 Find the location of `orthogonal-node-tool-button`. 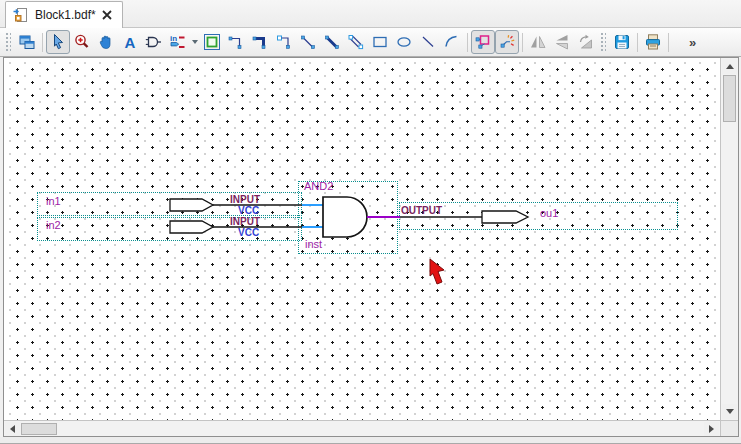

orthogonal-node-tool-button is located at coordinates (236, 42).